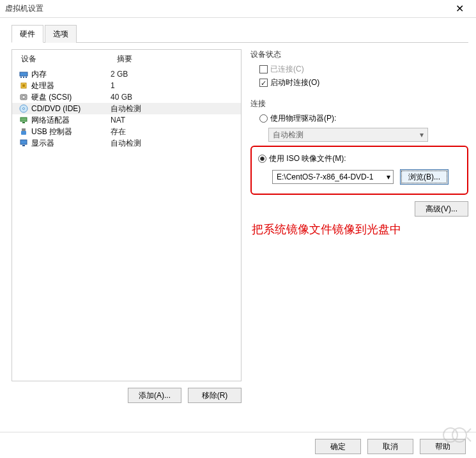 This screenshot has width=476, height=458. Describe the element at coordinates (263, 119) in the screenshot. I see `use-physical-radio` at that location.